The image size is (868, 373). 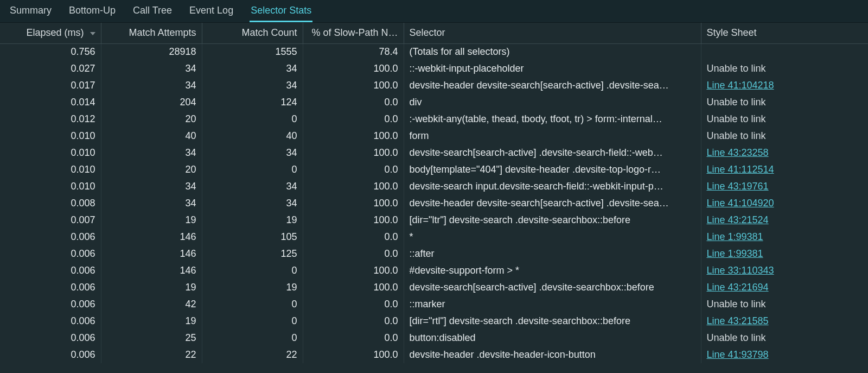 What do you see at coordinates (434, 288) in the screenshot?
I see `table-row: 0.0061919100.0devsite-search[search-acti…` at bounding box center [434, 288].